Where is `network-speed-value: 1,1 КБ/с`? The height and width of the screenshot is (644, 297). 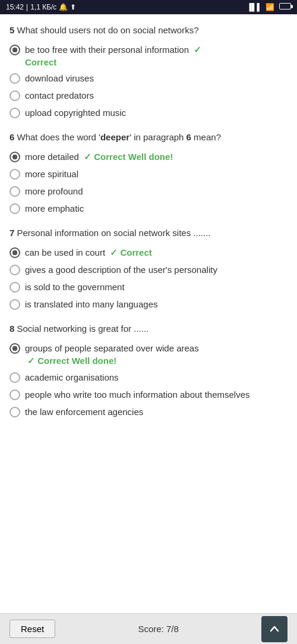 network-speed-value: 1,1 КБ/с is located at coordinates (43, 7).